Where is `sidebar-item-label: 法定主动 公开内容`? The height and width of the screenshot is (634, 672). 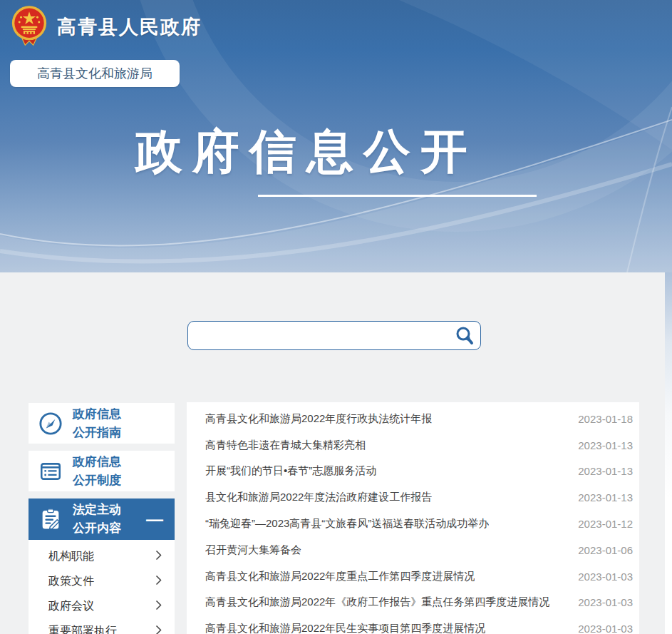
sidebar-item-label: 法定主动 公开内容 is located at coordinates (97, 519).